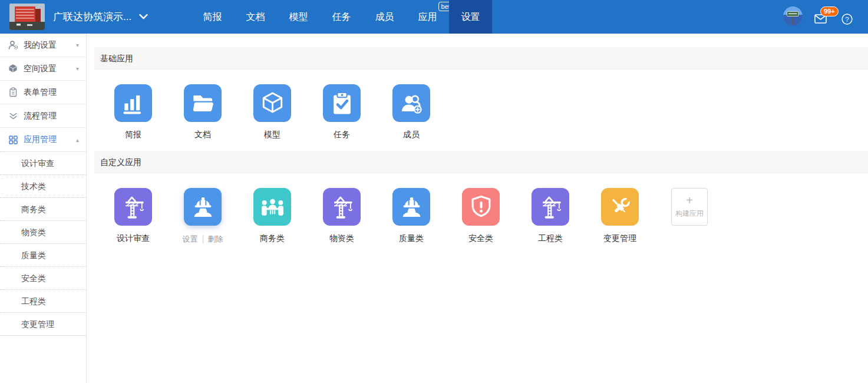 This screenshot has width=868, height=383. I want to click on project-logo, so click(27, 16).